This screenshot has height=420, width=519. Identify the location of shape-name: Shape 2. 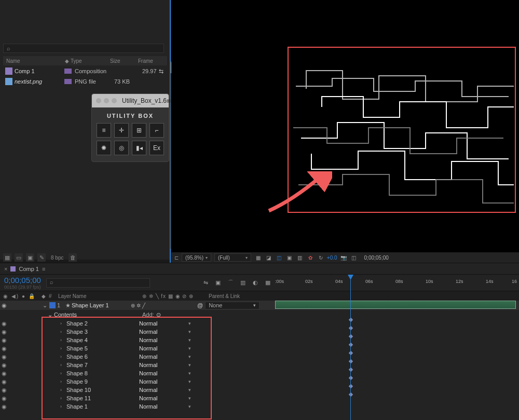
(103, 323).